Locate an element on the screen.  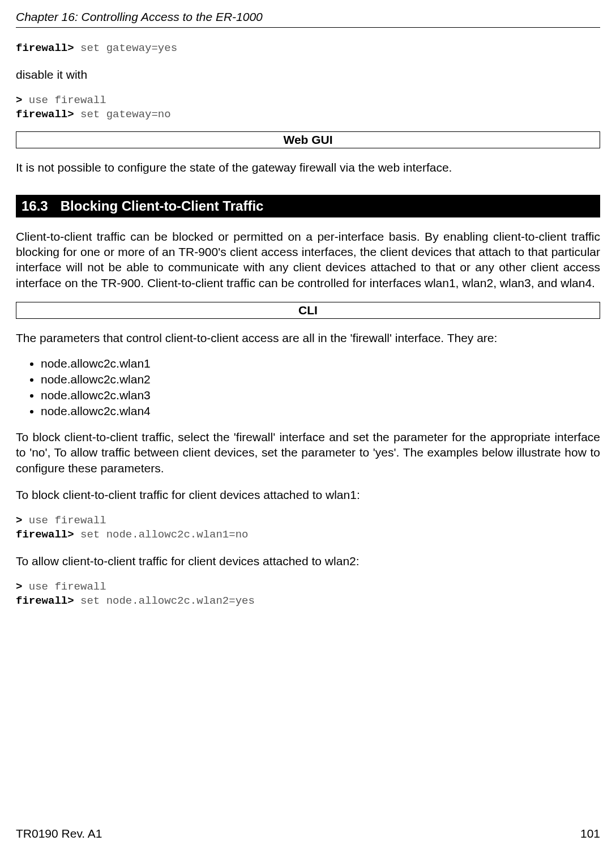
body-text: disable it with is located at coordinates (308, 75).